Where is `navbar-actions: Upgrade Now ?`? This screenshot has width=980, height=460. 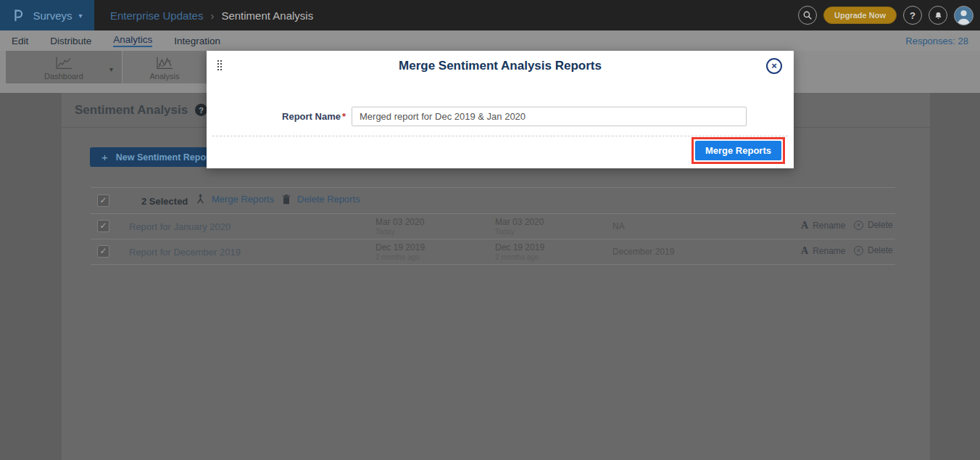 navbar-actions: Upgrade Now ? is located at coordinates (889, 16).